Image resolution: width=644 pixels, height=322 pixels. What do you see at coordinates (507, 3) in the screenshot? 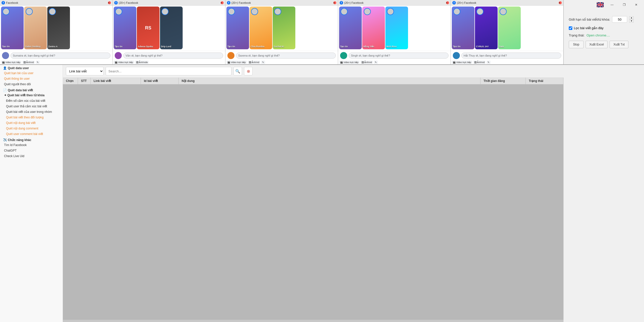
I see `tab-title-5: (20+) Facebook` at bounding box center [507, 3].